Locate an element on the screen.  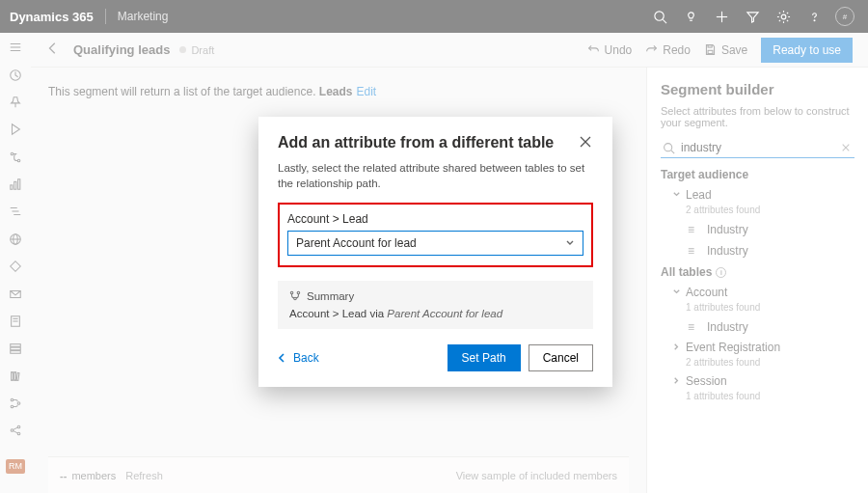
summary-icon is located at coordinates (295, 296).